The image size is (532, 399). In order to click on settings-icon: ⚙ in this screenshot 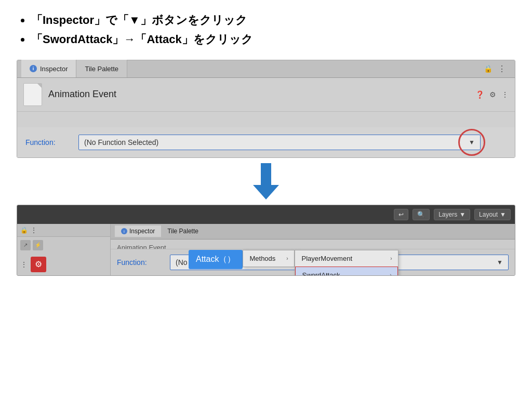, I will do `click(493, 95)`.